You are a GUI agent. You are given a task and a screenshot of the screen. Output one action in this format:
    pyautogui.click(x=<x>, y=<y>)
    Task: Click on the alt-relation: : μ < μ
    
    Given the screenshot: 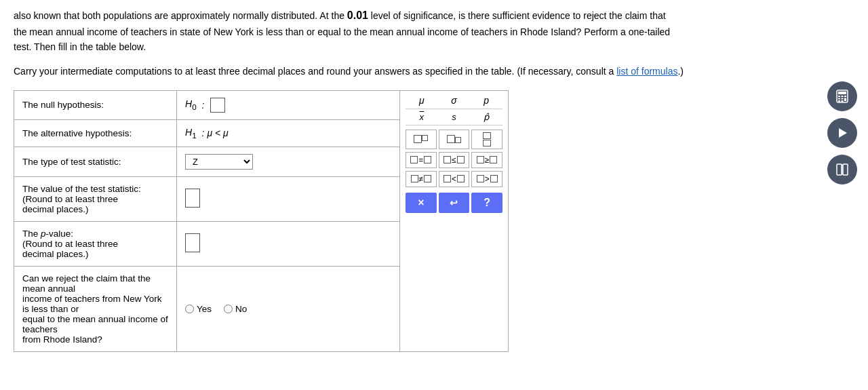 What is the action you would take?
    pyautogui.click(x=216, y=133)
    